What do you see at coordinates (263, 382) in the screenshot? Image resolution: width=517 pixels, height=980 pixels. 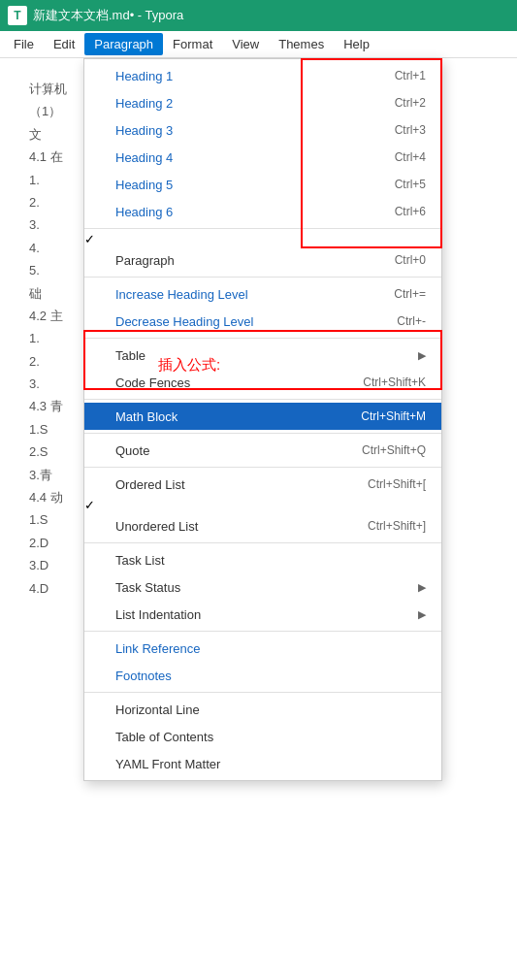 I see `menu-item-code-fences: Code Fences Ctrl+Shift+K` at bounding box center [263, 382].